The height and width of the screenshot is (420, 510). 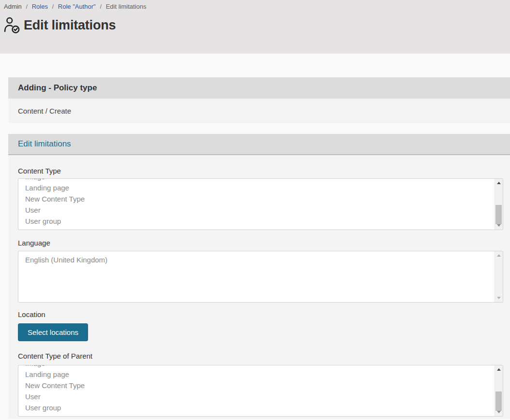 I want to click on breadcrumb-item-roles: Roles, so click(x=40, y=7).